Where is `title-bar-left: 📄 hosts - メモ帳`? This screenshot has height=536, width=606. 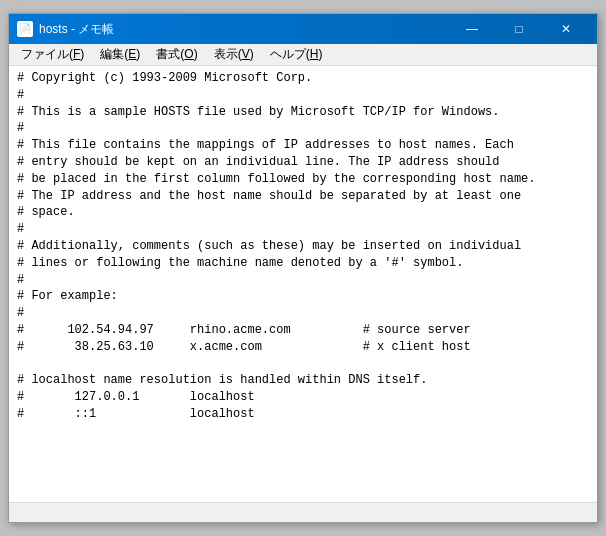 title-bar-left: 📄 hosts - メモ帳 is located at coordinates (66, 30).